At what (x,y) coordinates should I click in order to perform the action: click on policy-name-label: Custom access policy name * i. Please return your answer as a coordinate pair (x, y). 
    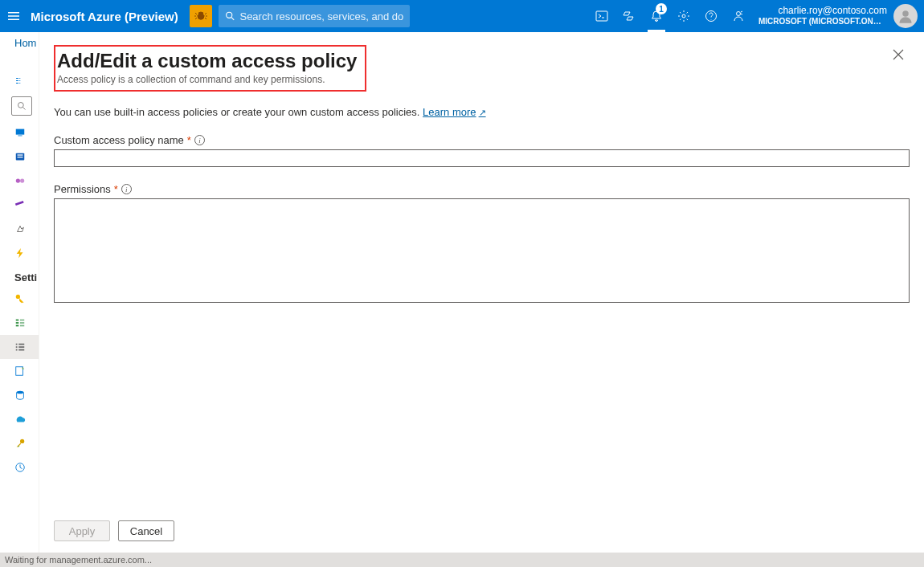
    Looking at the image, I should click on (482, 140).